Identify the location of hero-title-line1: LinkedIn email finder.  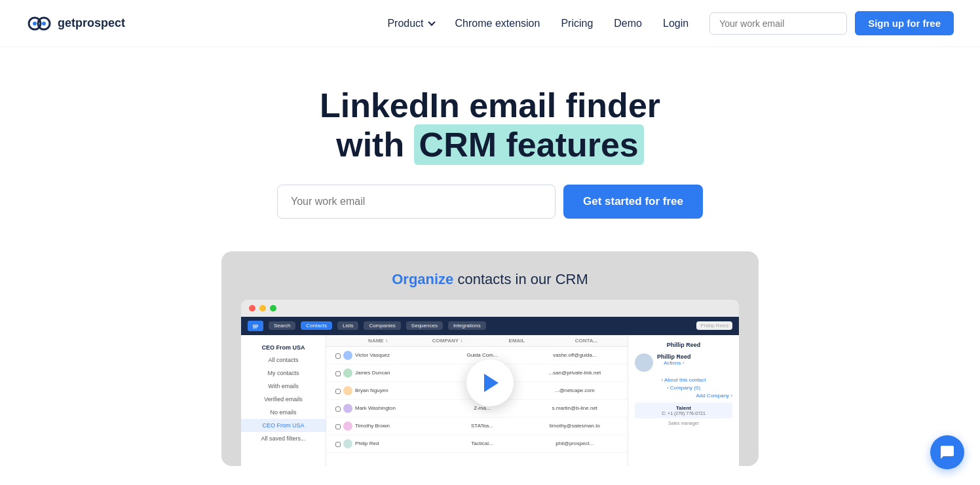
(490, 105).